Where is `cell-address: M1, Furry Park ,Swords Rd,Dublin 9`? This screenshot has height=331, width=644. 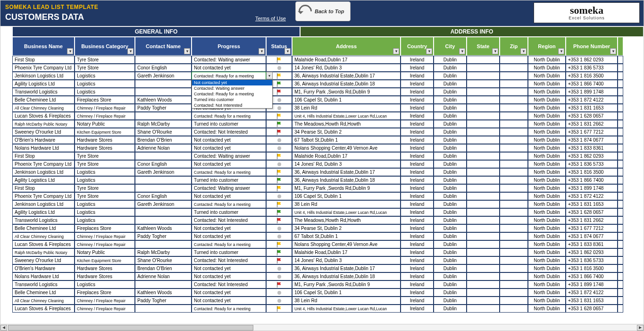
cell-address: M1, Furry Park ,Swords Rd,Dublin 9 is located at coordinates (346, 188).